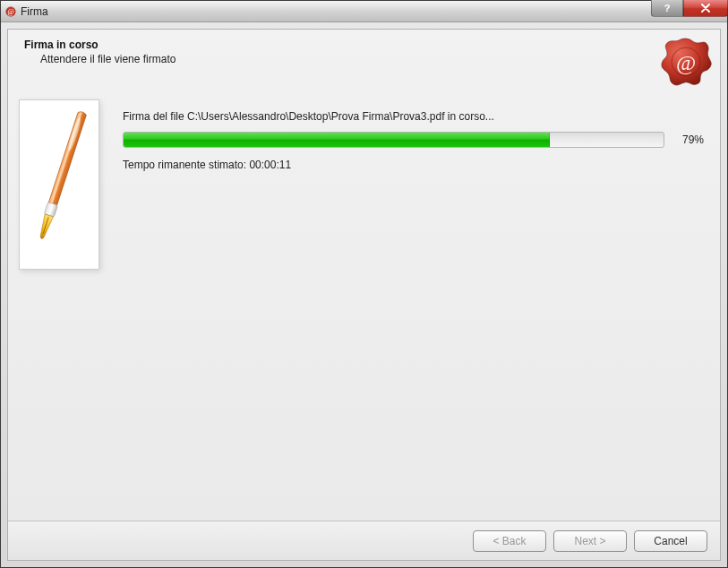 The width and height of the screenshot is (728, 568). Describe the element at coordinates (337, 140) in the screenshot. I see `progress-fill` at that location.